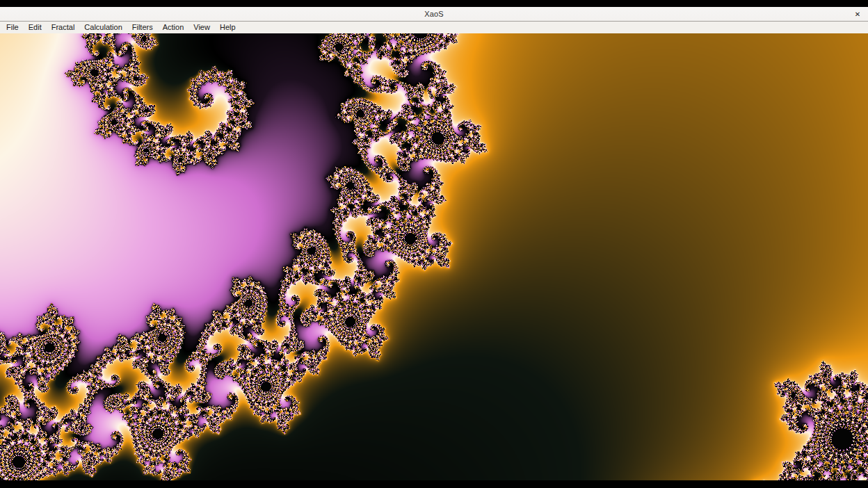 Image resolution: width=868 pixels, height=488 pixels. Describe the element at coordinates (202, 28) in the screenshot. I see `menu-item-view: View` at that location.